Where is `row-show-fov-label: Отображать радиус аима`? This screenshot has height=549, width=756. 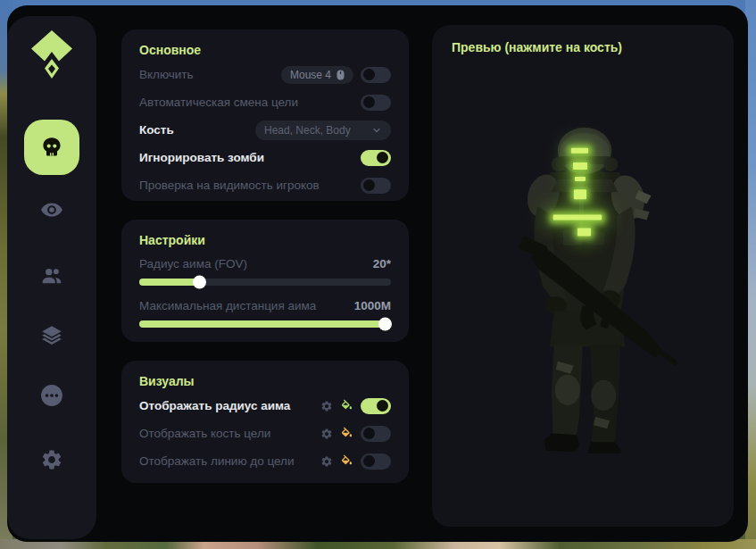
row-show-fov-label: Отображать радиус аима is located at coordinates (214, 405).